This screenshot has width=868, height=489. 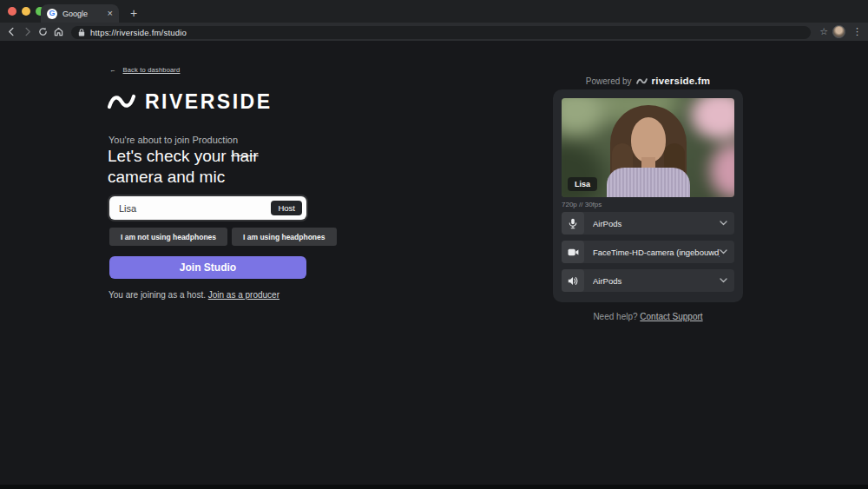 I want to click on close-window-button, so click(x=12, y=11).